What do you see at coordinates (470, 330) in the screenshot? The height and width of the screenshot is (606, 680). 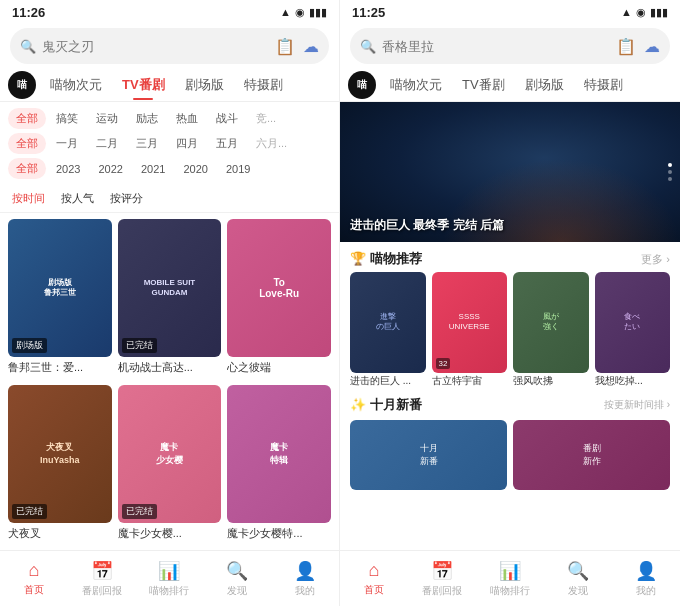 I see `rec-card-1: SSSSUNIVERSE 32 古立特宇宙` at bounding box center [470, 330].